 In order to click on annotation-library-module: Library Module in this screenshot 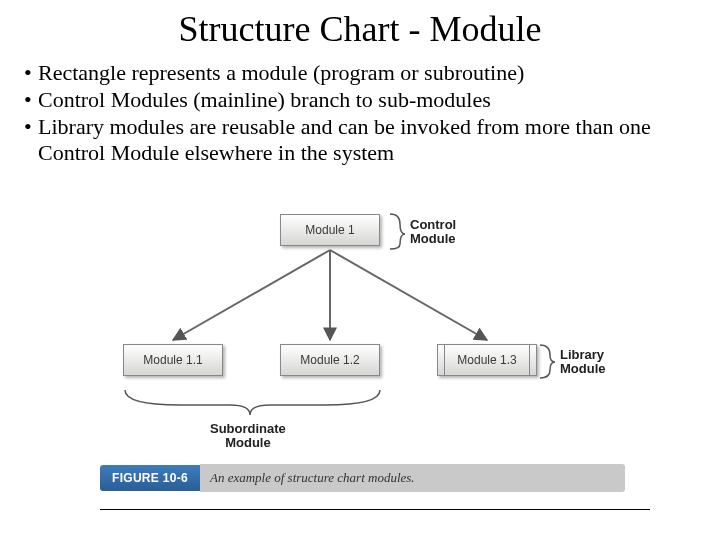, I will do `click(583, 362)`.